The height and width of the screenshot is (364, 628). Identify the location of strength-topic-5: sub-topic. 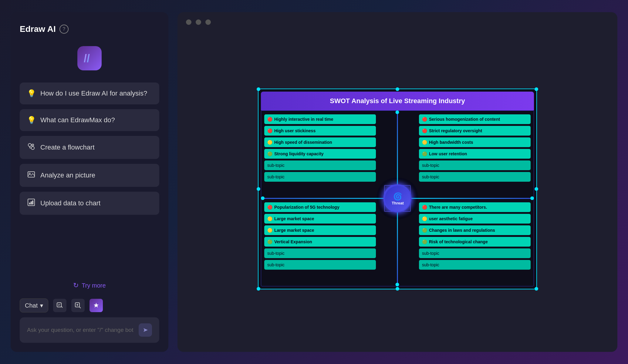
(320, 165).